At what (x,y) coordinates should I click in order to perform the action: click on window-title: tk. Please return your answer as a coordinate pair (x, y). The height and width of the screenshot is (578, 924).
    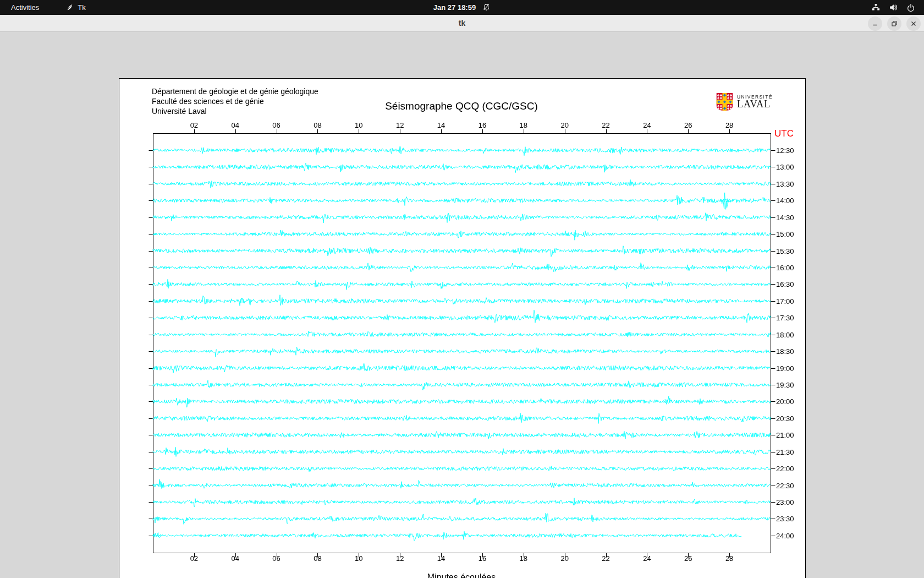
    Looking at the image, I should click on (462, 23).